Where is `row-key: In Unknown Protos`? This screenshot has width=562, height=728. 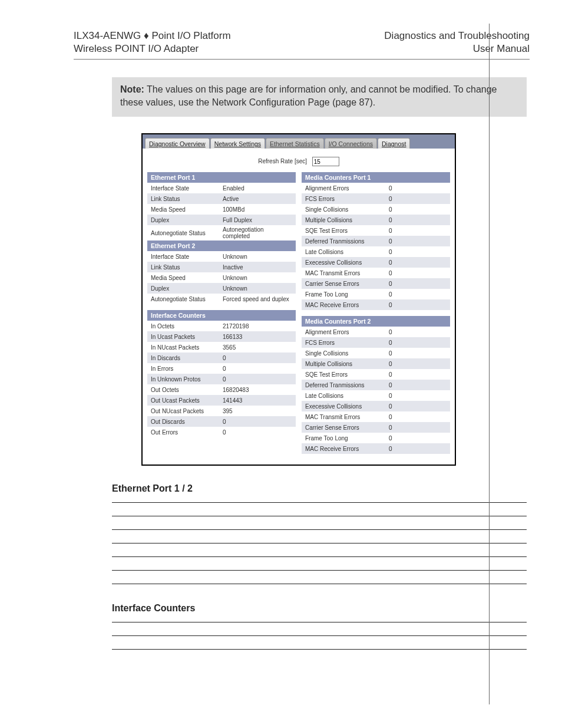 row-key: In Unknown Protos is located at coordinates (187, 380).